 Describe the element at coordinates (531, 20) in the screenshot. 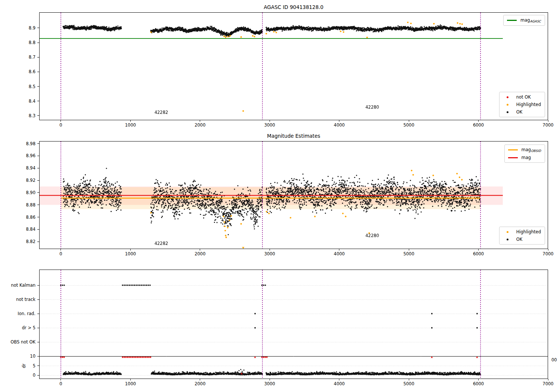

I see `legend-label: magAGASC` at that location.